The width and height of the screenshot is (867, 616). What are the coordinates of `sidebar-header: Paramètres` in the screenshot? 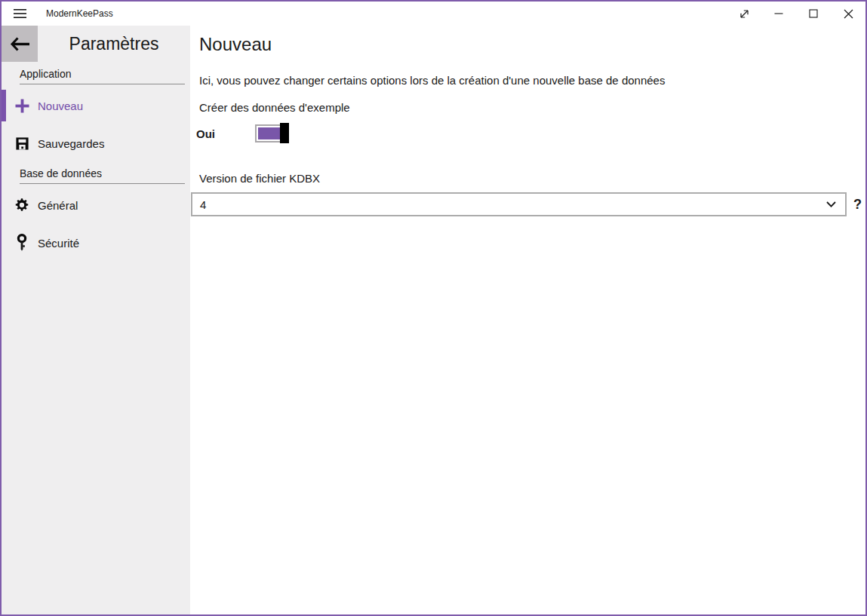 It's located at (96, 44).